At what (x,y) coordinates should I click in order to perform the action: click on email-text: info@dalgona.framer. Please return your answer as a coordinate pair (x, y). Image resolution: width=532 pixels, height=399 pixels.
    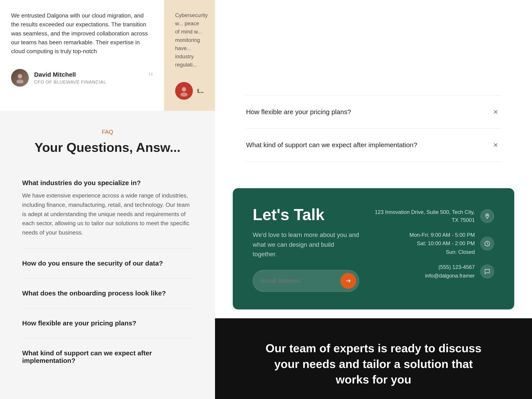
    Looking at the image, I should click on (424, 276).